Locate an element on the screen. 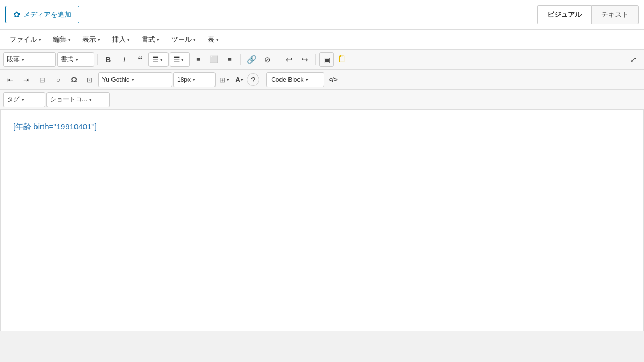 The height and width of the screenshot is (362, 644). help-button: ? is located at coordinates (253, 80).